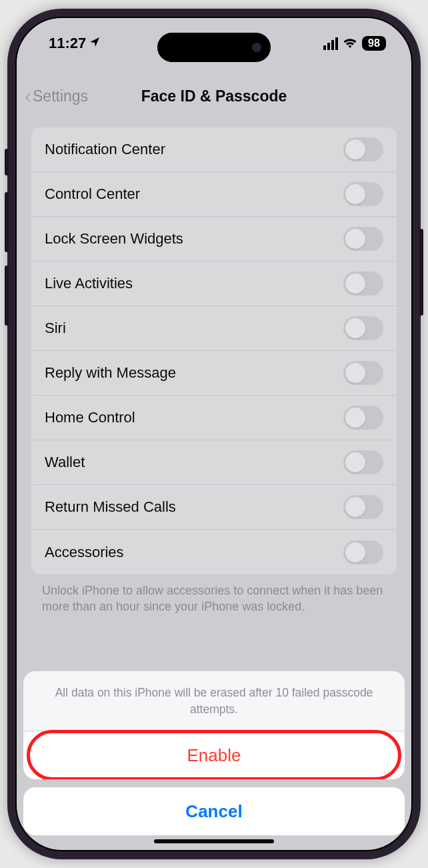 This screenshot has height=868, width=428. Describe the element at coordinates (55, 328) in the screenshot. I see `row-label: Siri` at that location.